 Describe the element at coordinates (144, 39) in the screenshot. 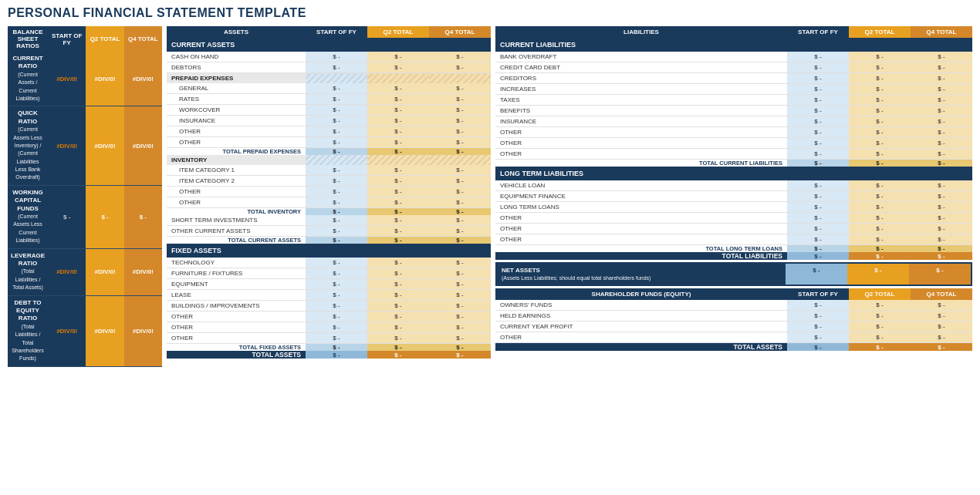

I see `ratios-col-q4: Q4 TOTAL` at that location.